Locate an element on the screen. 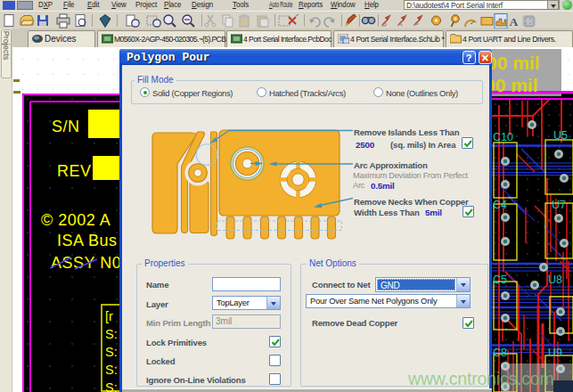 The image size is (573, 392). svg-text: C8 is located at coordinates (500, 353).